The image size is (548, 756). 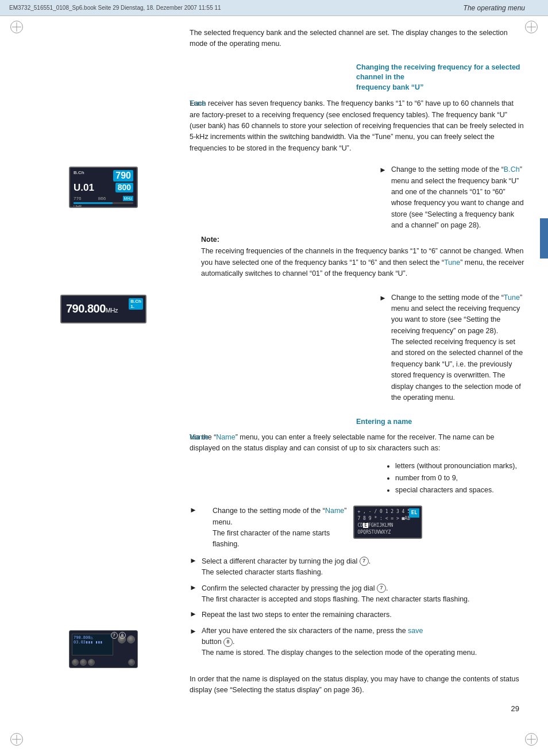 I want to click on note-text: The receiving frequencies of the channel…, so click(x=363, y=263).